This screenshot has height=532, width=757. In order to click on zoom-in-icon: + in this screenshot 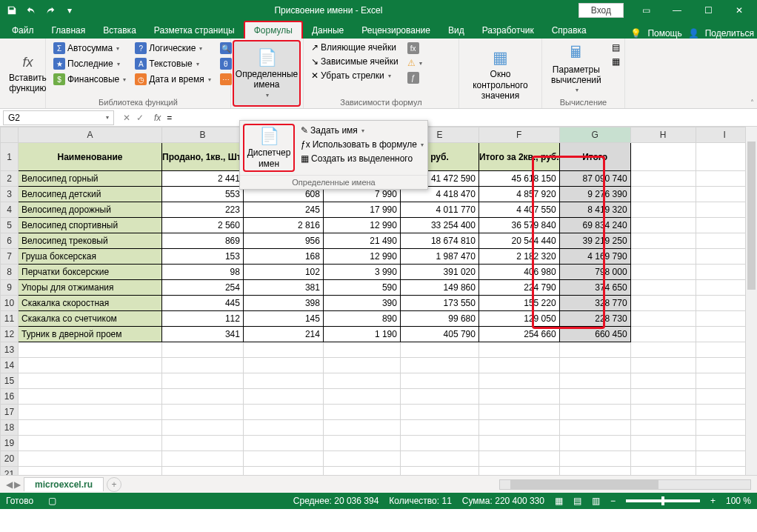, I will do `click(713, 501)`.